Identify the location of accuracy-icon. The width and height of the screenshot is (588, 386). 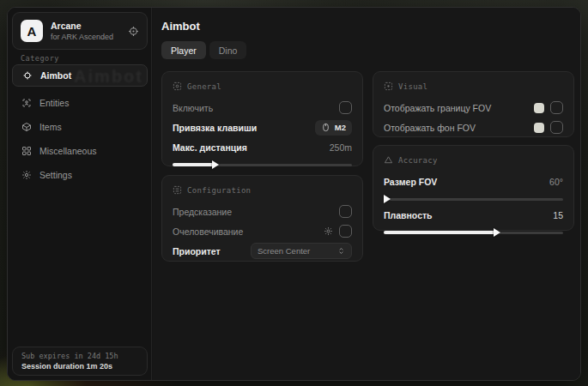
(388, 160).